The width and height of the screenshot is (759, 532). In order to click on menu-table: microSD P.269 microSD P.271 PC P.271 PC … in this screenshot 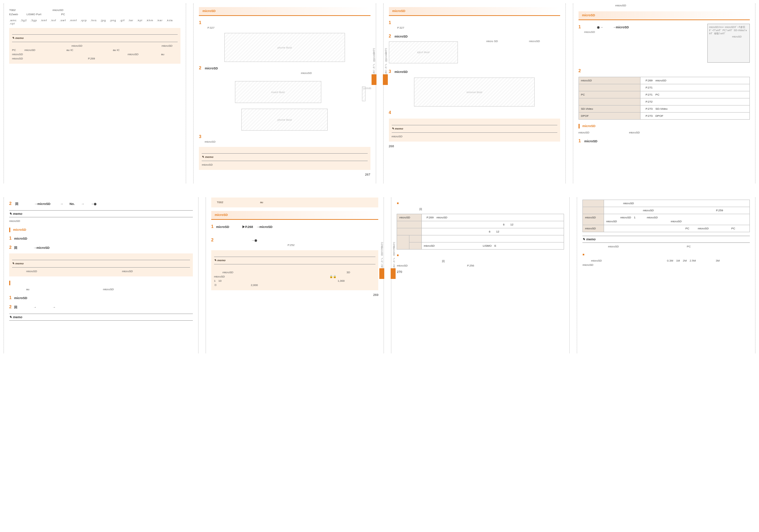, I will do `click(664, 98)`.